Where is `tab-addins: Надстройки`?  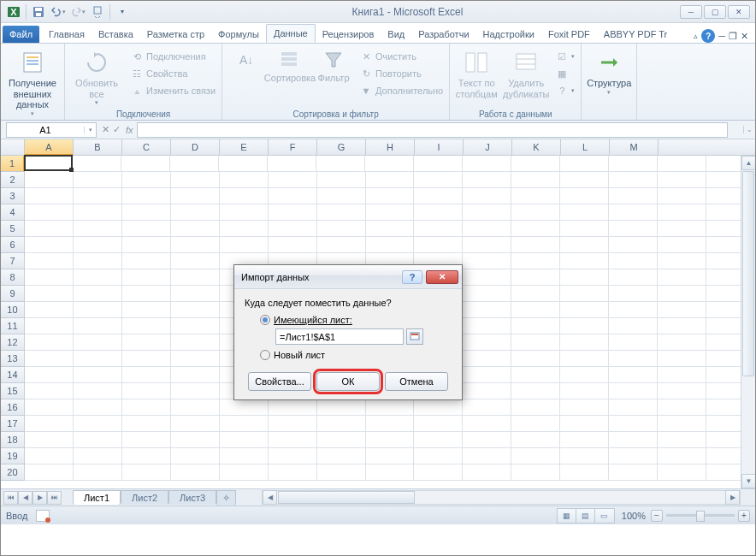
tab-addins: Надстройки is located at coordinates (509, 34).